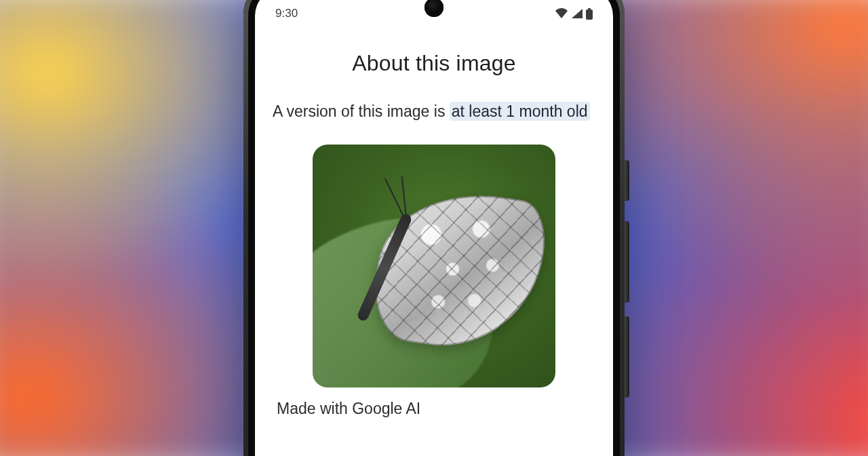  I want to click on page-title: About this image, so click(434, 64).